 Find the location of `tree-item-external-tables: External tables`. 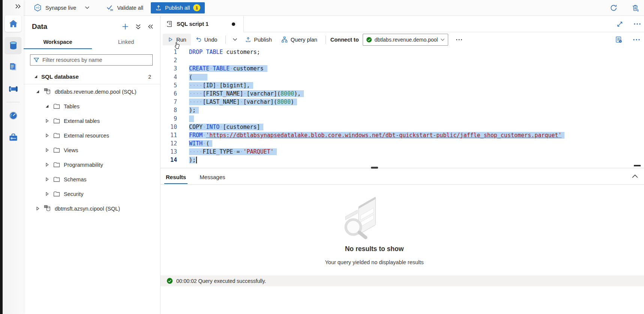

tree-item-external-tables: External tables is located at coordinates (92, 121).